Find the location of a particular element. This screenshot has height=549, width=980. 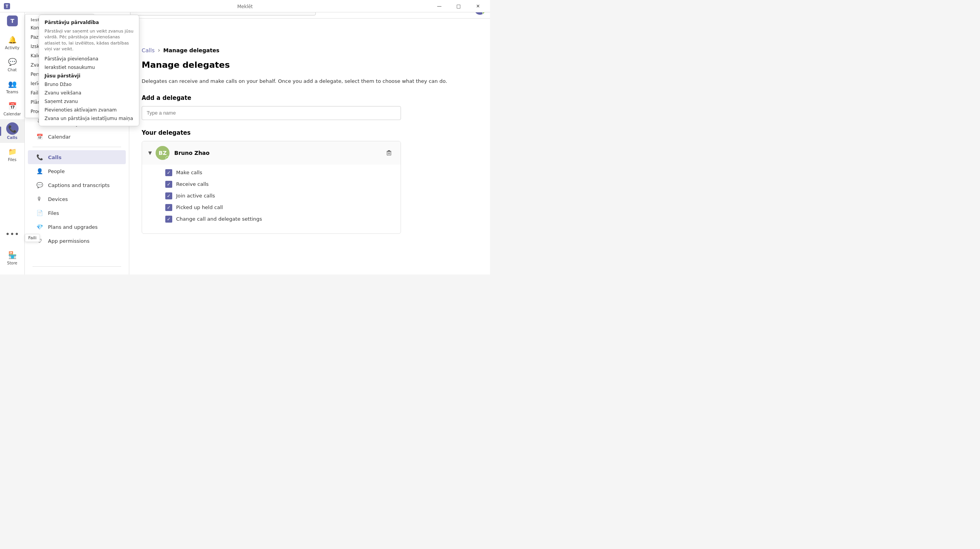

delegate-card: ▼ BZ Bruno Zhao is located at coordinates (271, 187).